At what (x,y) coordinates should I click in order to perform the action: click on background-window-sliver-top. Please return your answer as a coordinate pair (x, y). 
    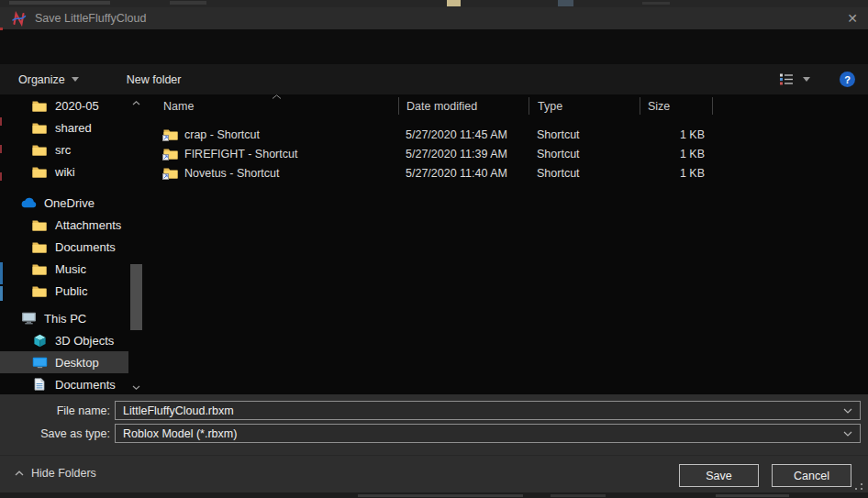
    Looking at the image, I should click on (434, 4).